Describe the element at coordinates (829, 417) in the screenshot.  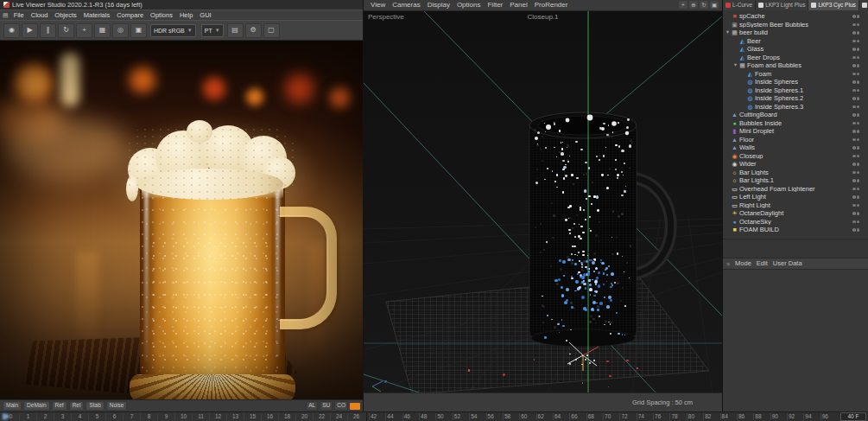
I see `timeline-frame-96: 96` at that location.